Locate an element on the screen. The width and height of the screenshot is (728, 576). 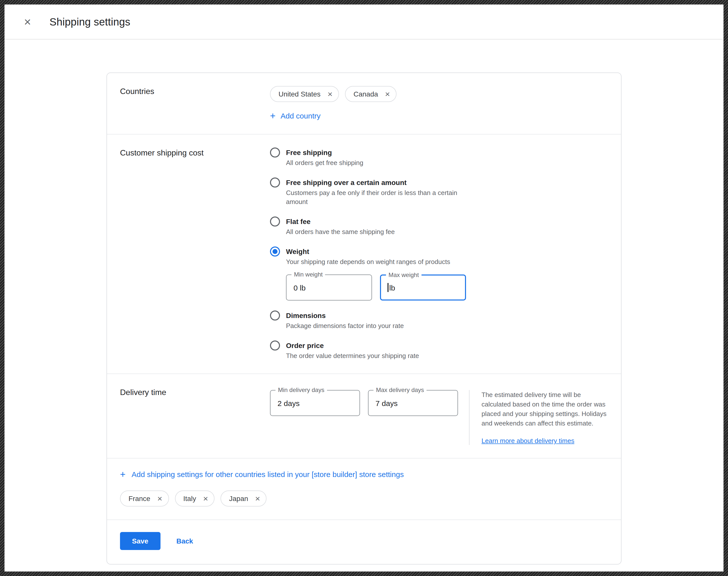
country-chip-italy: Italy × is located at coordinates (195, 498).